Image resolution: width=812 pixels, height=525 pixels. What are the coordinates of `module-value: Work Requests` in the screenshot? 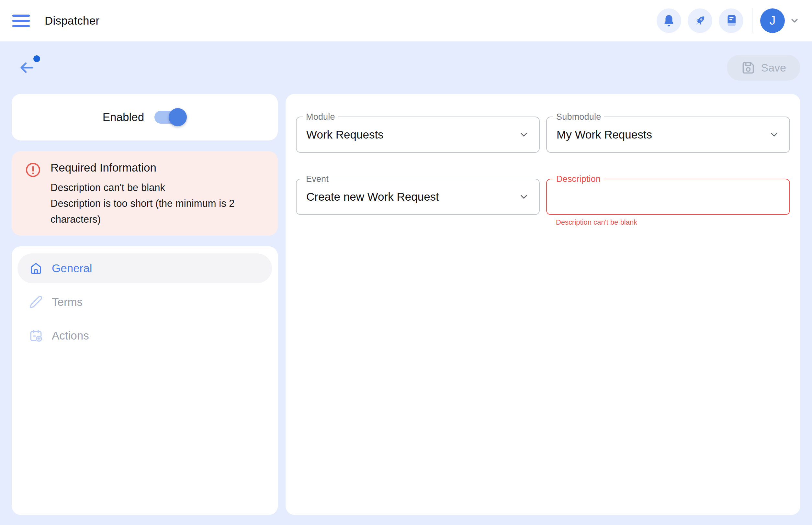 It's located at (345, 135).